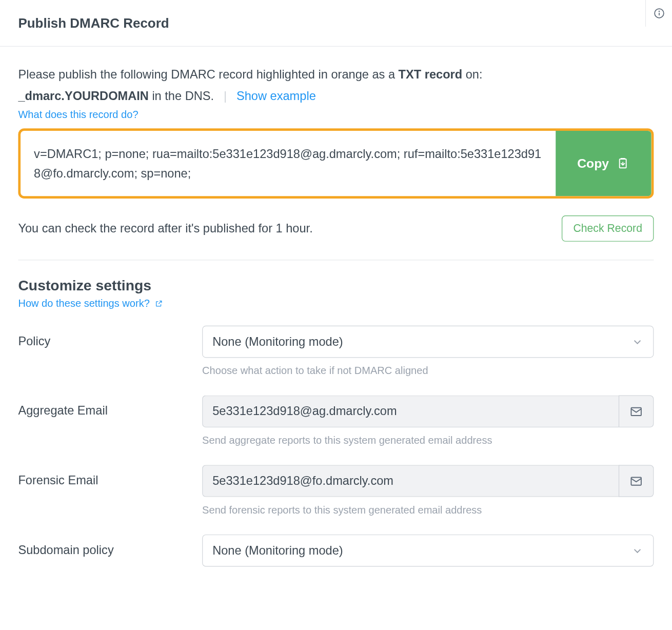 The width and height of the screenshot is (672, 630). What do you see at coordinates (659, 13) in the screenshot?
I see `info-icon` at bounding box center [659, 13].